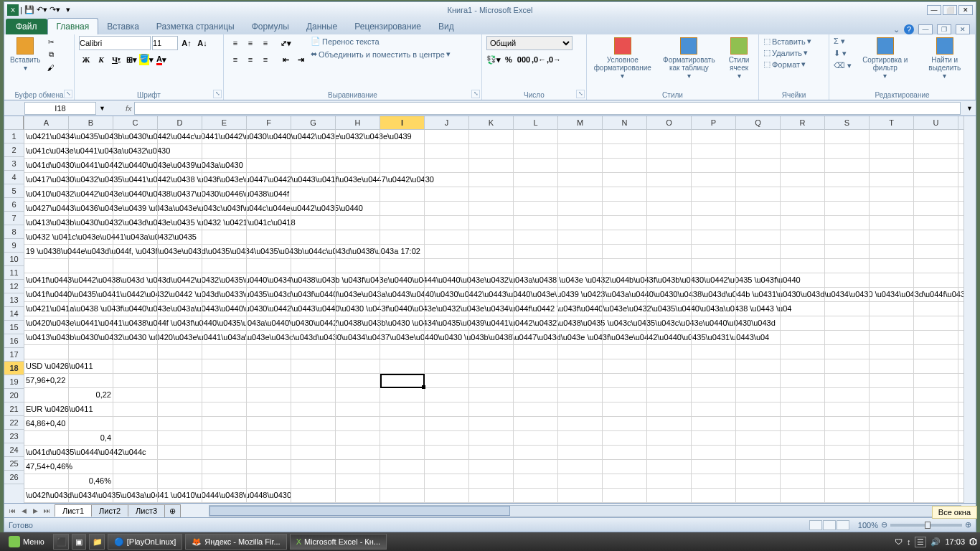 The width and height of the screenshot is (980, 551). What do you see at coordinates (509, 60) in the screenshot?
I see `percent-icon: %` at bounding box center [509, 60].